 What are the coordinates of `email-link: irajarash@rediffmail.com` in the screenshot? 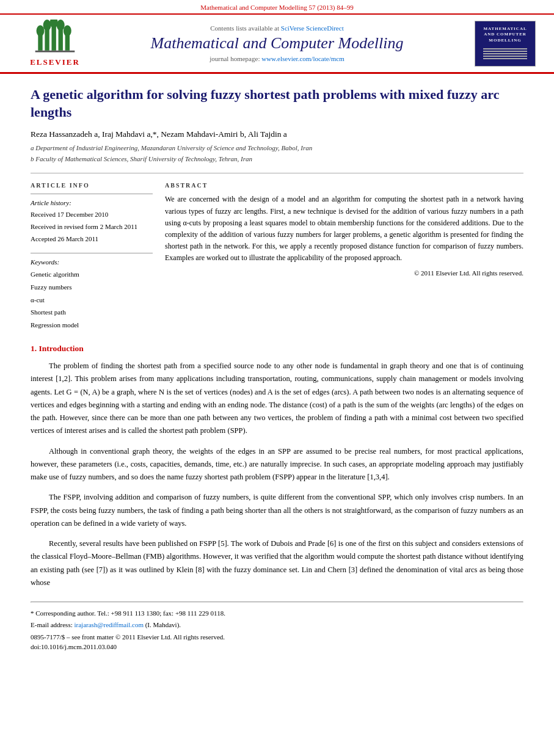 It's located at (109, 625).